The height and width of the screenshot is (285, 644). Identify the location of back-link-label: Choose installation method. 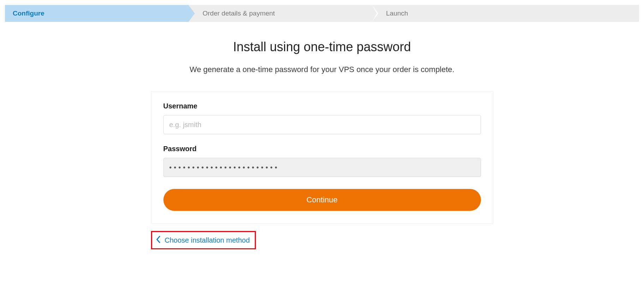
(207, 240).